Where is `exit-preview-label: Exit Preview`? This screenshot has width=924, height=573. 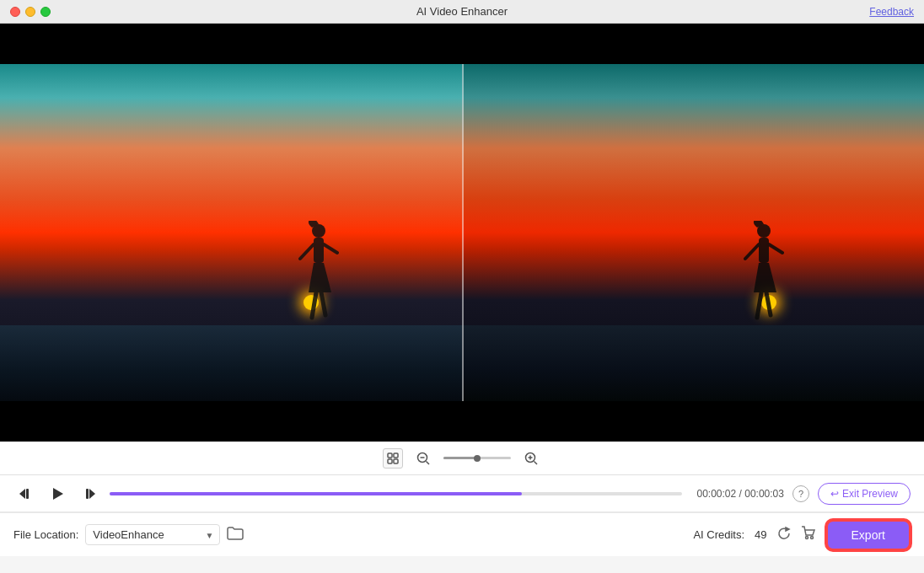
exit-preview-label: Exit Preview is located at coordinates (870, 494).